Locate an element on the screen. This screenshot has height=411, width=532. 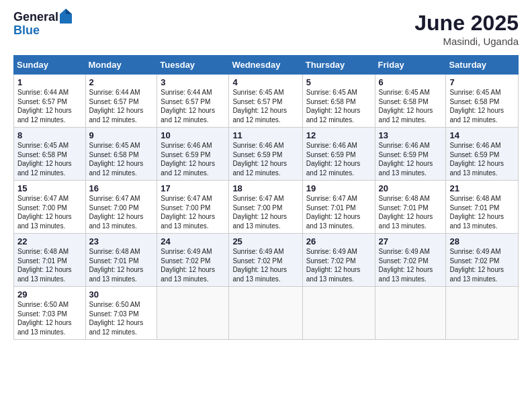
logo-text: General Blue is located at coordinates (43, 24).